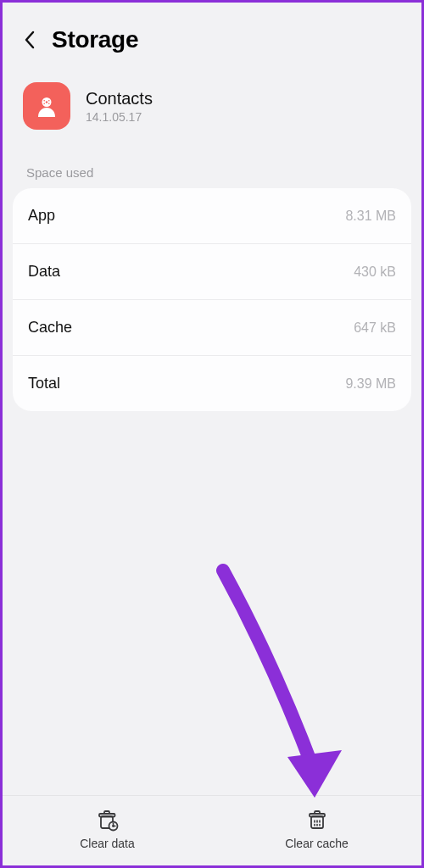 Image resolution: width=424 pixels, height=868 pixels. Describe the element at coordinates (371, 216) in the screenshot. I see `row-value: 8.31 MB` at that location.